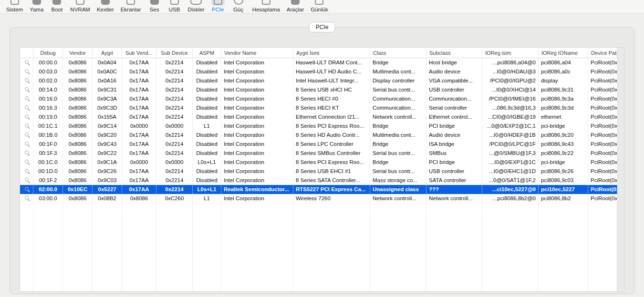 The width and height of the screenshot is (644, 297). I want to click on vertical-scrollbar, so click(621, 170).